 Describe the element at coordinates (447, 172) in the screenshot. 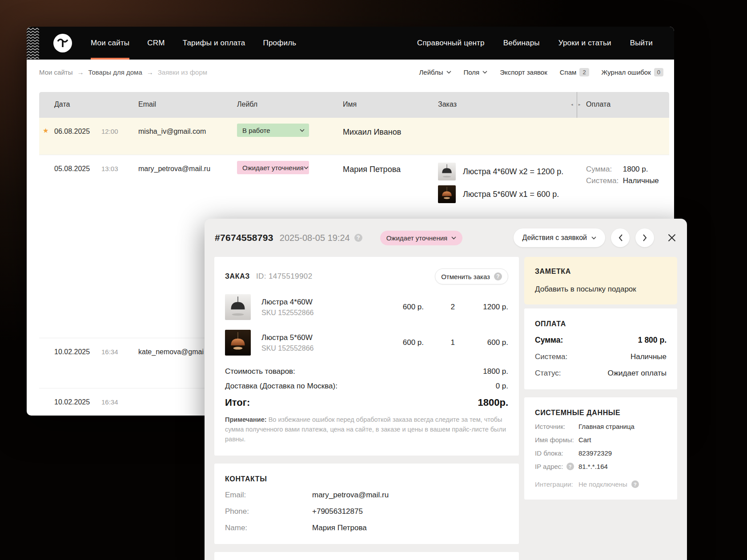

I see `product-thumbnail-light-lamp` at that location.